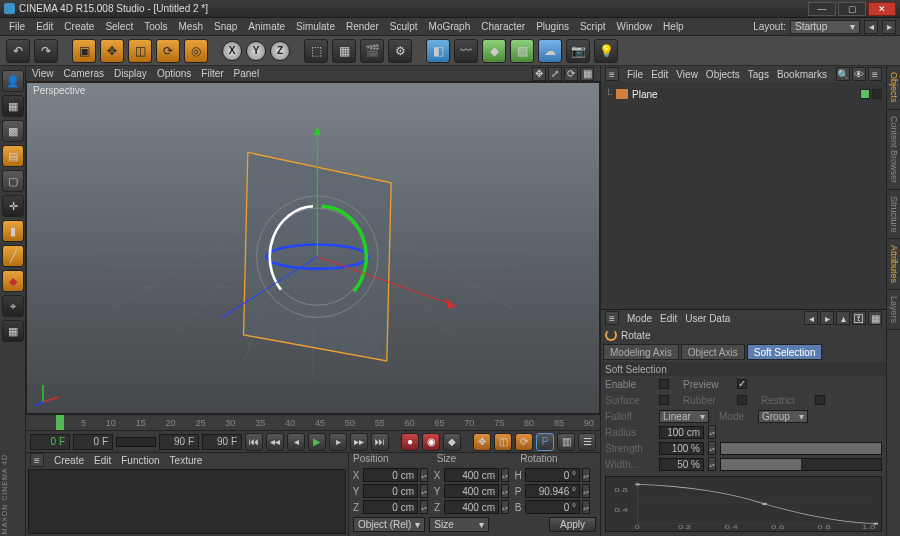 This screenshot has width=900, height=536. Describe the element at coordinates (187, 502) in the screenshot. I see `material-list` at that location.